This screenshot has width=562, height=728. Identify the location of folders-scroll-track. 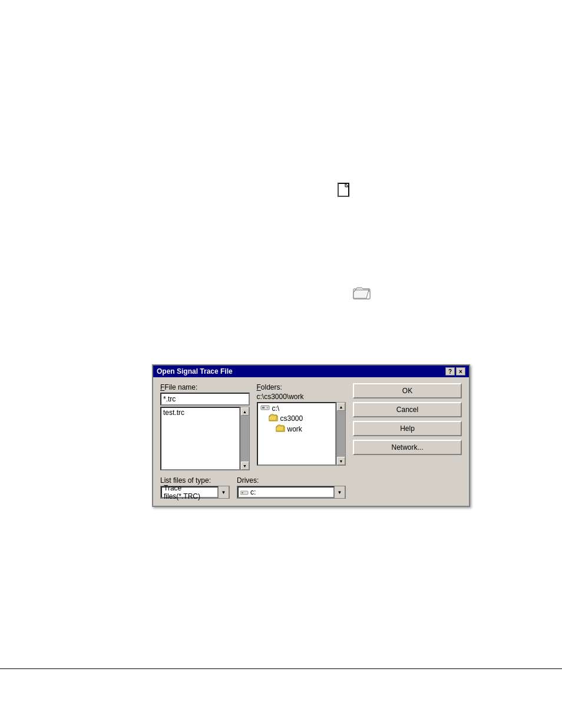
(341, 434).